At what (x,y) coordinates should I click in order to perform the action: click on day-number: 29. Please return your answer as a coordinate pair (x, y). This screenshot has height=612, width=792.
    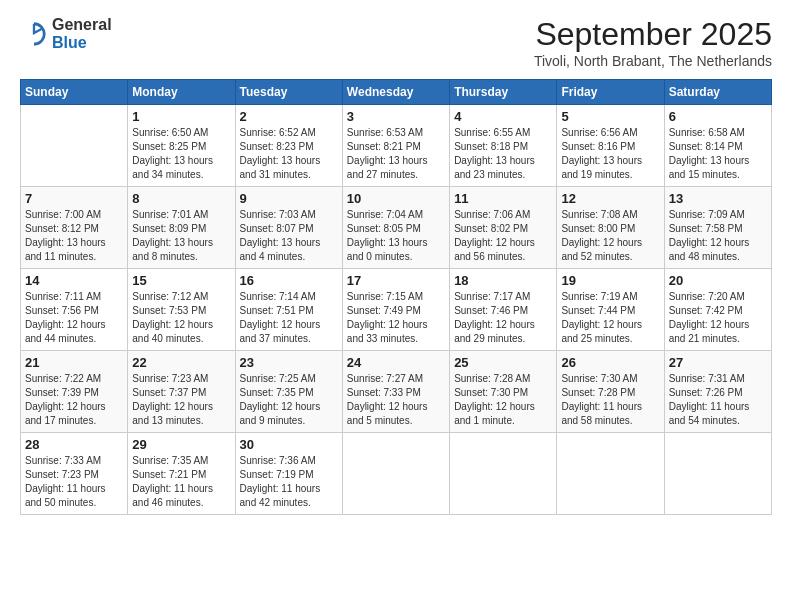
    Looking at the image, I should click on (181, 444).